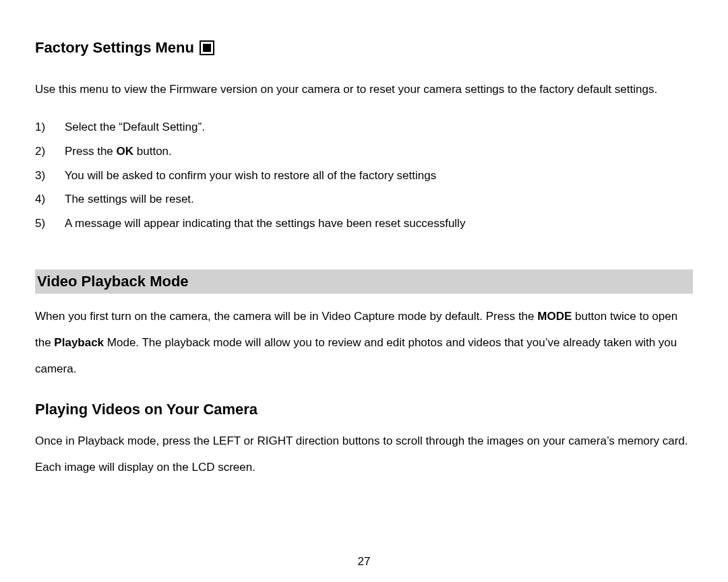 This screenshot has width=728, height=582. Describe the element at coordinates (364, 176) in the screenshot. I see `step-item: You will be asked to confirm your wish t…` at that location.